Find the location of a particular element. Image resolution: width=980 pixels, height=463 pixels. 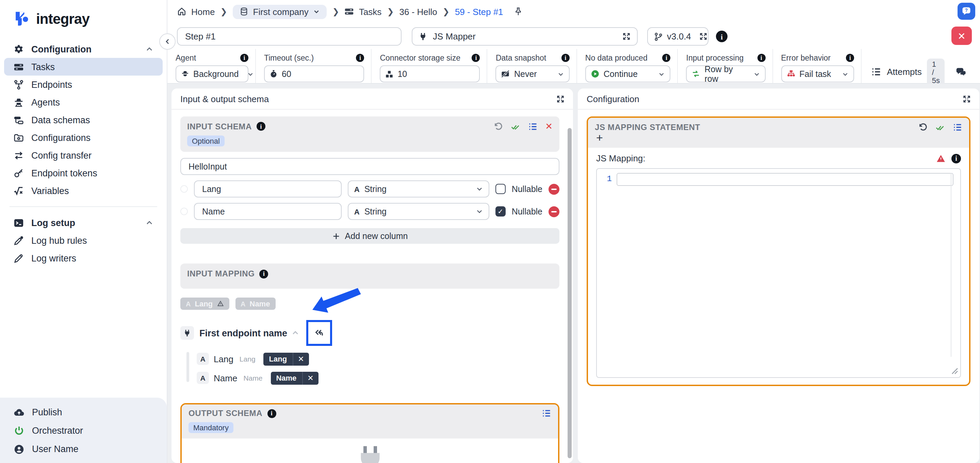

no-data-produced-select: Continue is located at coordinates (628, 74).